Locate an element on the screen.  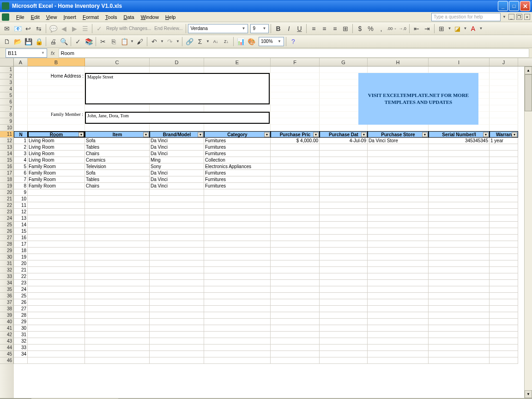
cell-warranty is located at coordinates (504, 147).